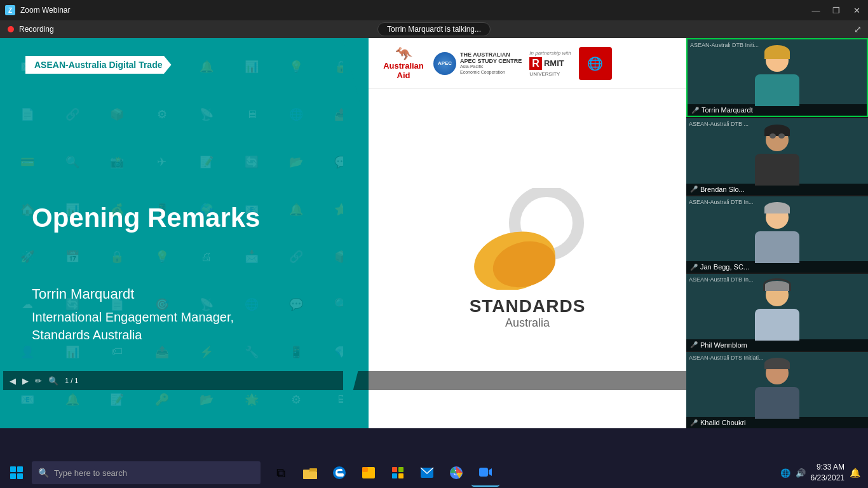  What do you see at coordinates (527, 323) in the screenshot?
I see `standards-brand-sub: Australia` at bounding box center [527, 323].